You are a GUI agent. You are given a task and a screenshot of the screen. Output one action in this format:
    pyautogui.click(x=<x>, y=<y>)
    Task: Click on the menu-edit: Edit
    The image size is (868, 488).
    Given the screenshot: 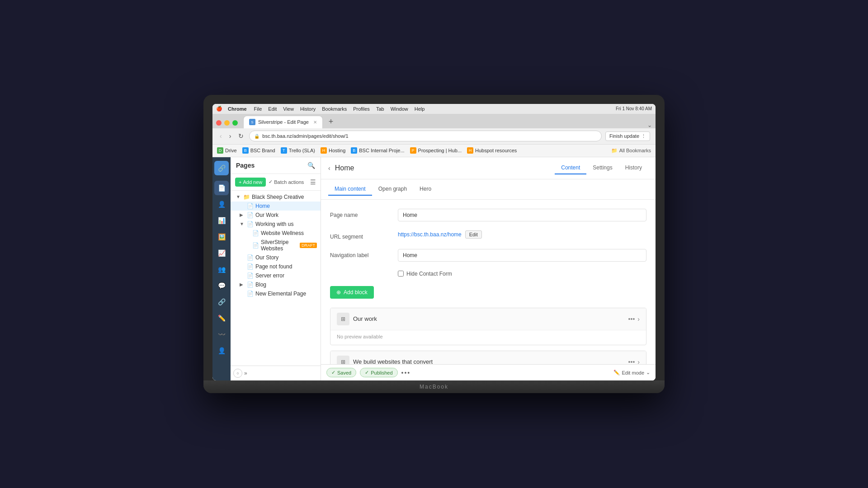 What is the action you would take?
    pyautogui.click(x=272, y=109)
    